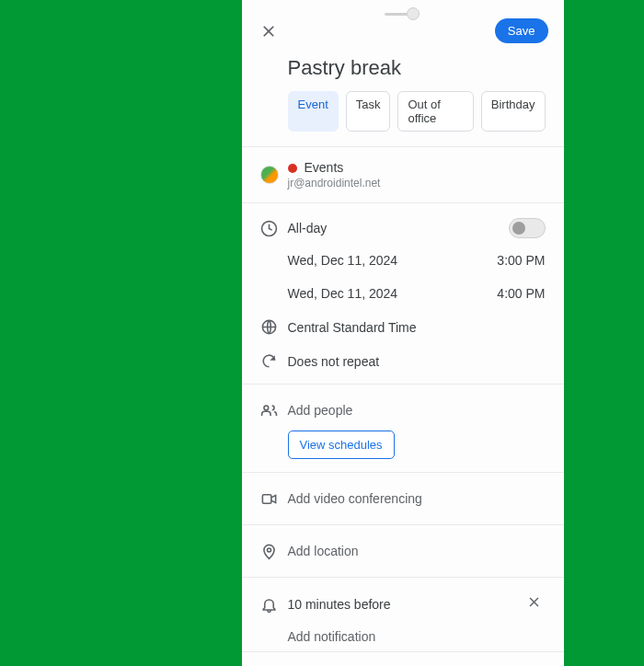  Describe the element at coordinates (521, 260) in the screenshot. I see `start-time: 3:00 PM` at that location.